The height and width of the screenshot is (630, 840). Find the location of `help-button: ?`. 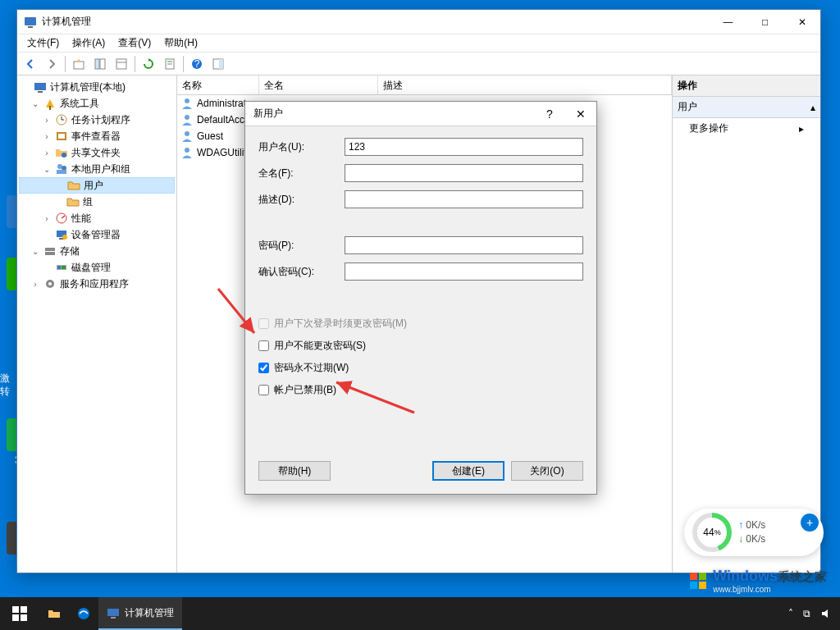

help-button: ? is located at coordinates (197, 64).